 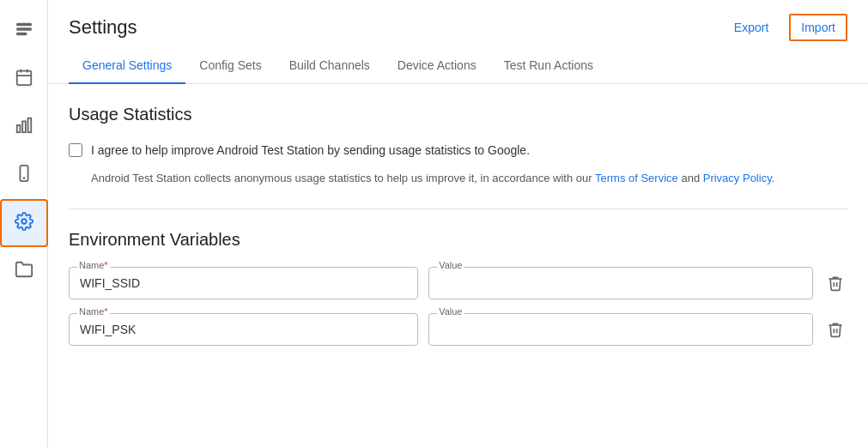 I want to click on page-title: Settings, so click(x=103, y=27).